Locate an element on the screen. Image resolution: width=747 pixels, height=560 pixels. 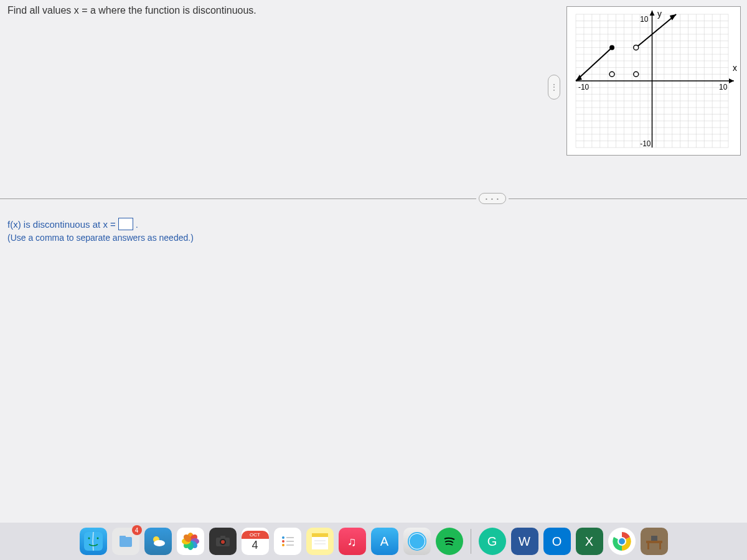
x-axis-label: x is located at coordinates (735, 68).